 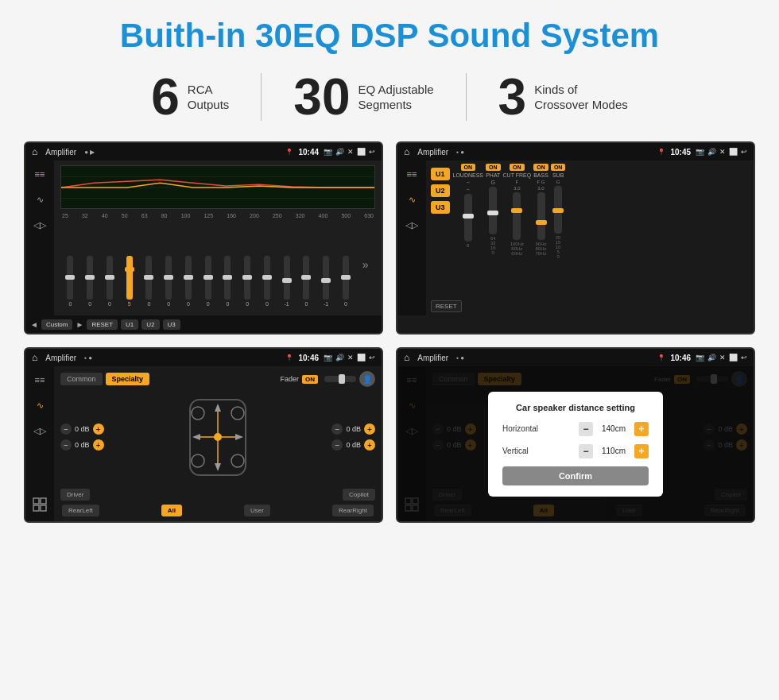 I want to click on eq-app-title: Amplifier, so click(x=60, y=153).